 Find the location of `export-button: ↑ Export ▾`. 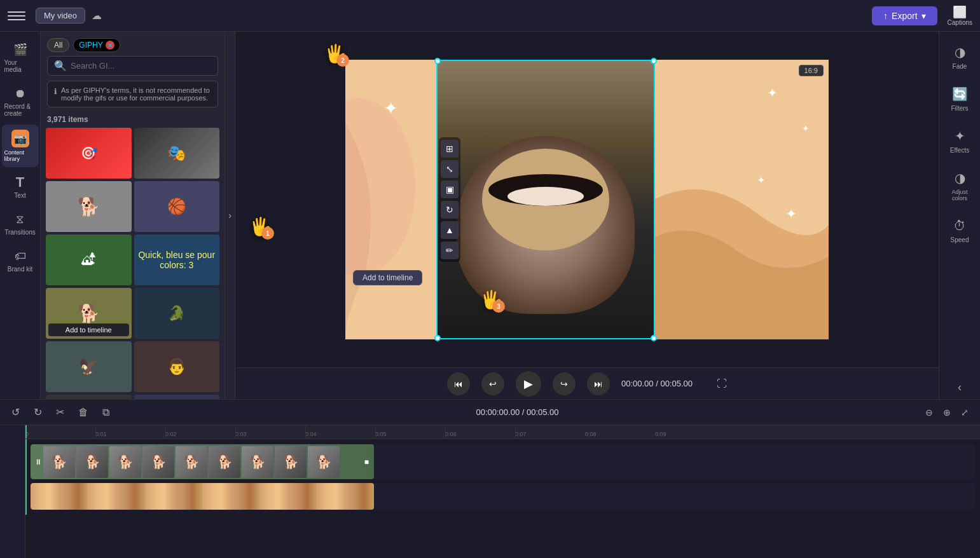

export-button: ↑ Export ▾ is located at coordinates (904, 16).